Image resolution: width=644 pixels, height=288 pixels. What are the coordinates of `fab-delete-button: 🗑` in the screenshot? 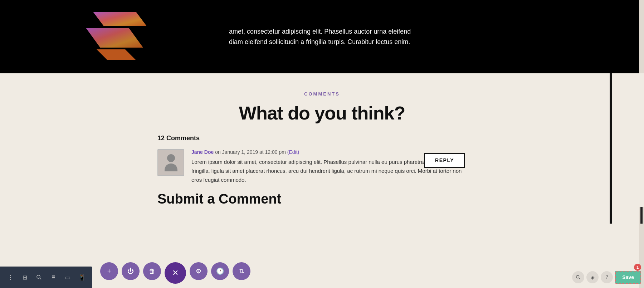 It's located at (152, 271).